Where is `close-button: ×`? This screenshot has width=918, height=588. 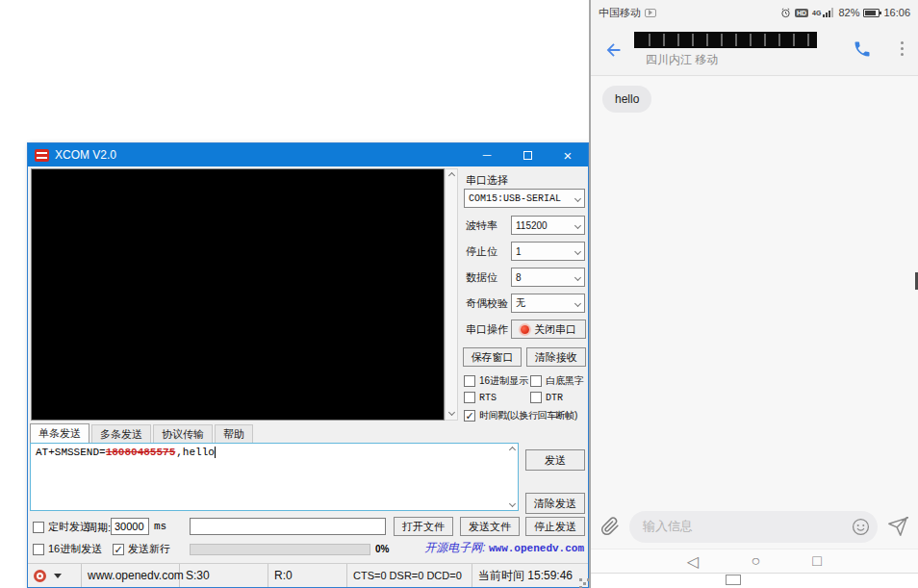 close-button: × is located at coordinates (568, 155).